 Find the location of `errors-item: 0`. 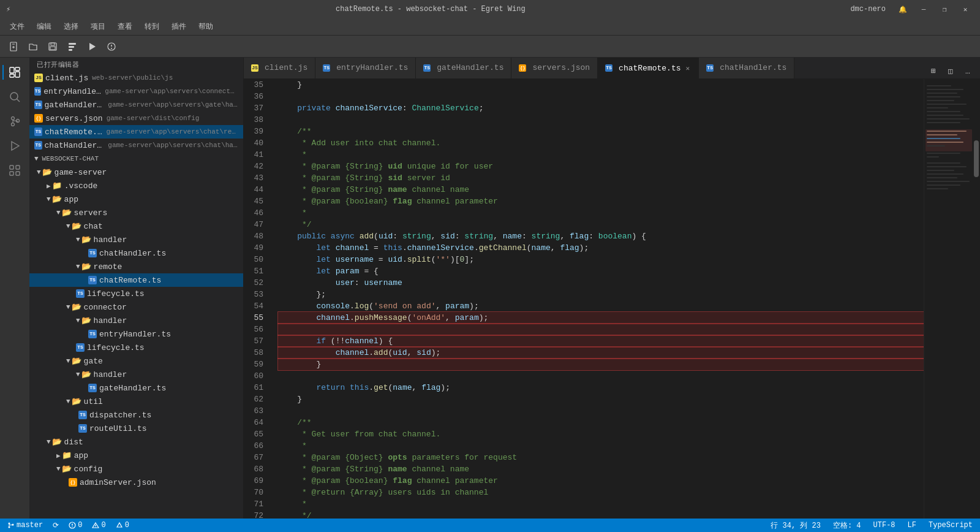

errors-item: 0 is located at coordinates (75, 525).